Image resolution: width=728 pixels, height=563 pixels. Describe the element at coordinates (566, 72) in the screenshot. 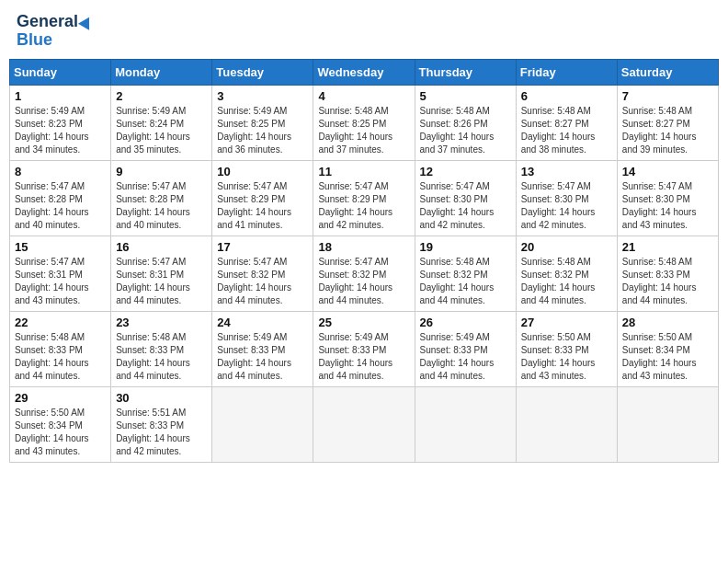

I see `weekday-friday: Friday` at that location.